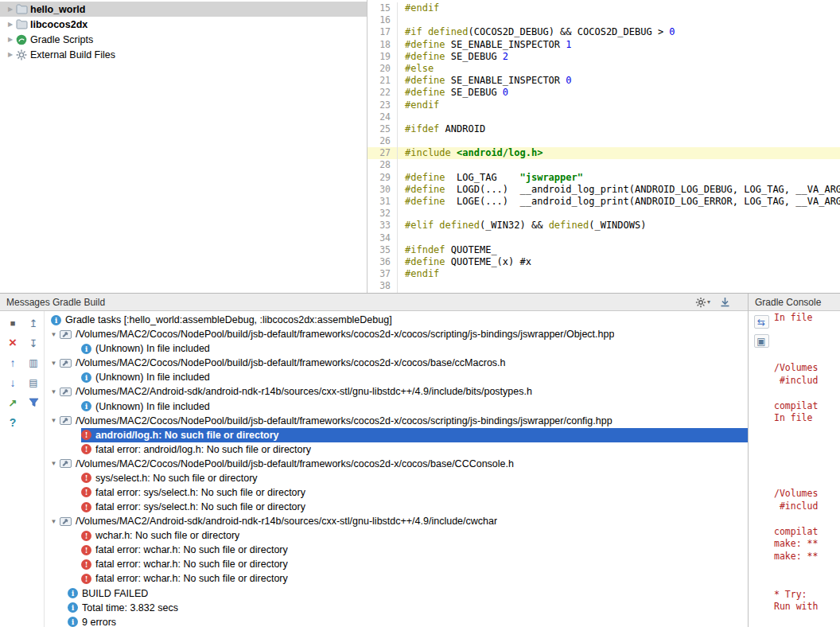 The height and width of the screenshot is (627, 840). What do you see at coordinates (762, 341) in the screenshot?
I see `scroll-to-end-icon: ▣` at bounding box center [762, 341].